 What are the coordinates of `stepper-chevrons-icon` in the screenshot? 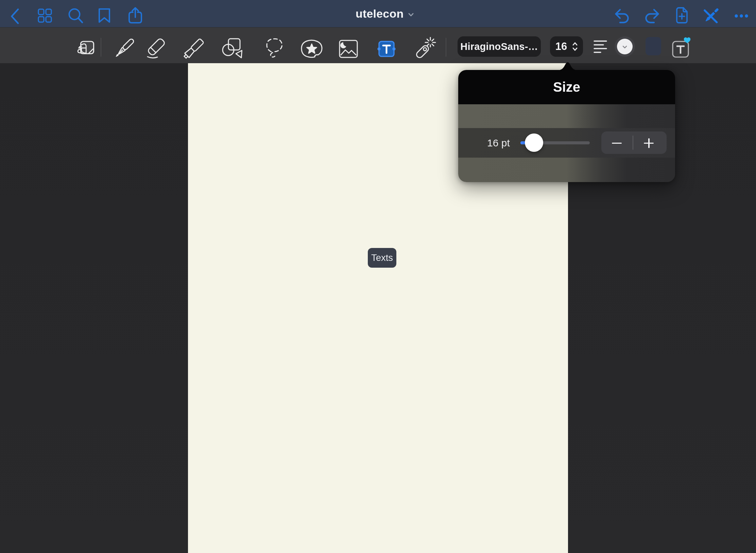 It's located at (575, 47).